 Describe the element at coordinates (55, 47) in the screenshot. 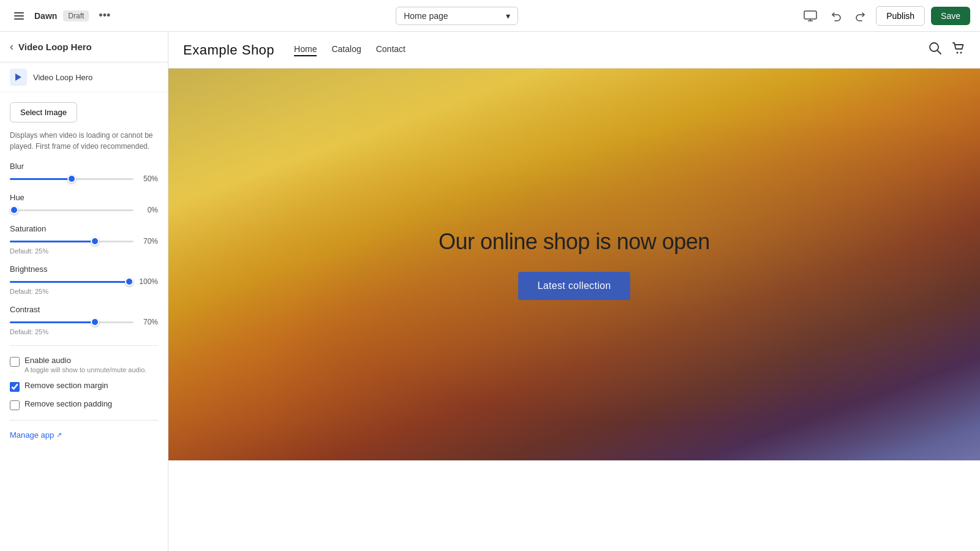

I see `sidebar-title: Video Loop Hero` at that location.